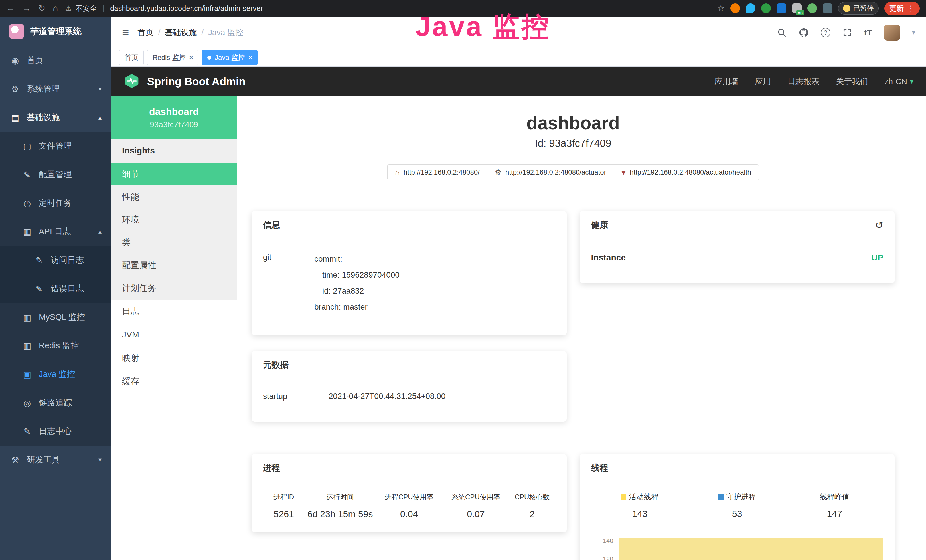 The height and width of the screenshot is (560, 926). I want to click on sba-item-mappings: 映射, so click(174, 358).